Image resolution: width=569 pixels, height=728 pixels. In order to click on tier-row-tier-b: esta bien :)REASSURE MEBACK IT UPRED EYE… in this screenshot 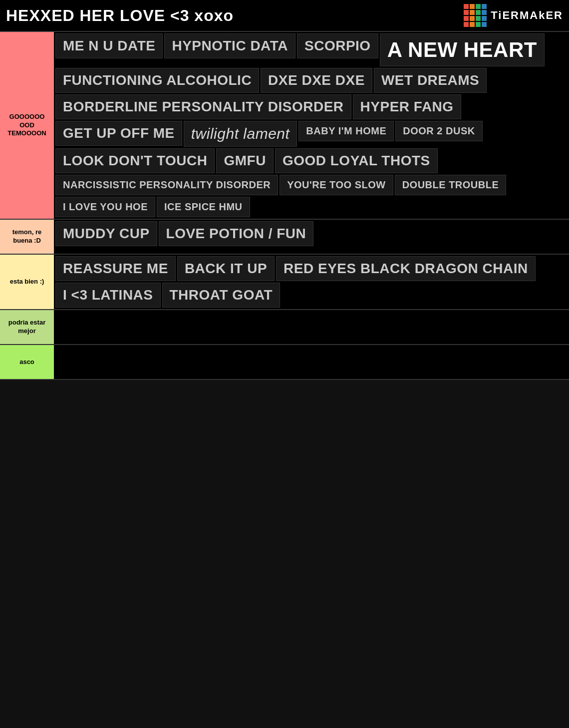, I will do `click(284, 283)`.